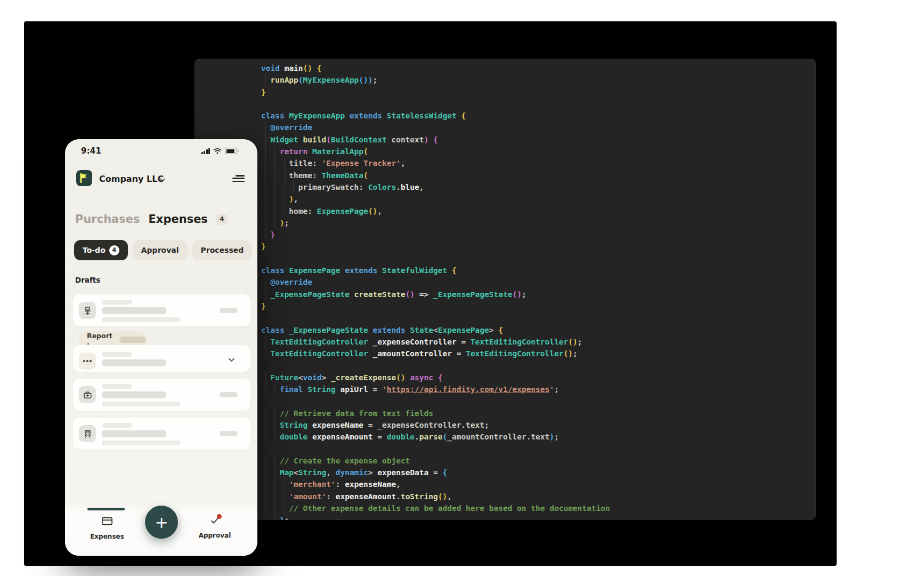 The height and width of the screenshot is (576, 924). I want to click on company-selector: Company LLC, so click(131, 179).